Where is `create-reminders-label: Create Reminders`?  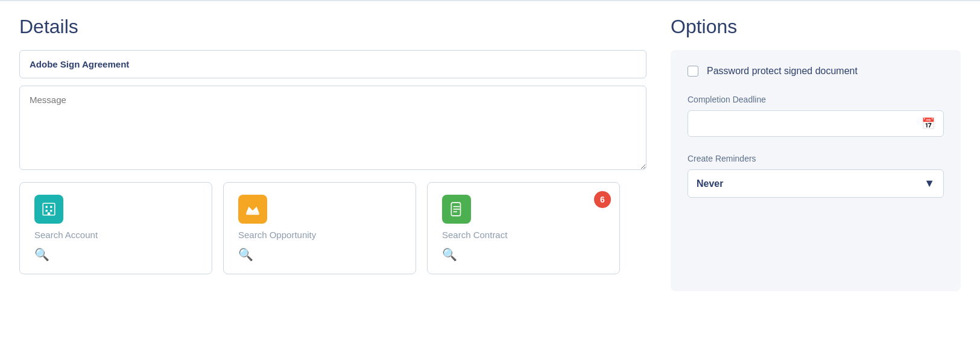
create-reminders-label: Create Reminders is located at coordinates (815, 159).